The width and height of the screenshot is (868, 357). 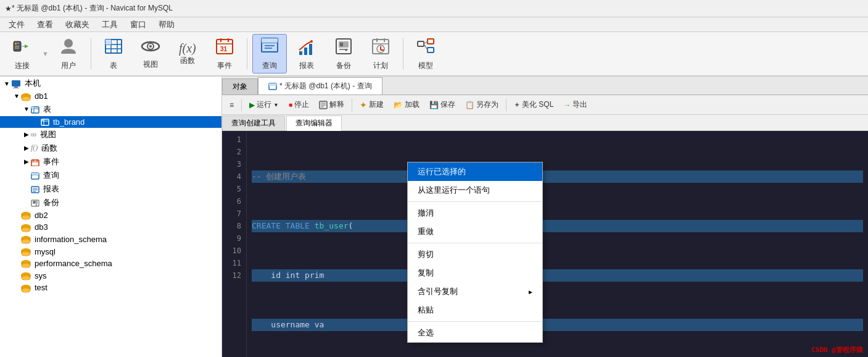 I want to click on explain-label: 解释, so click(x=337, y=105).